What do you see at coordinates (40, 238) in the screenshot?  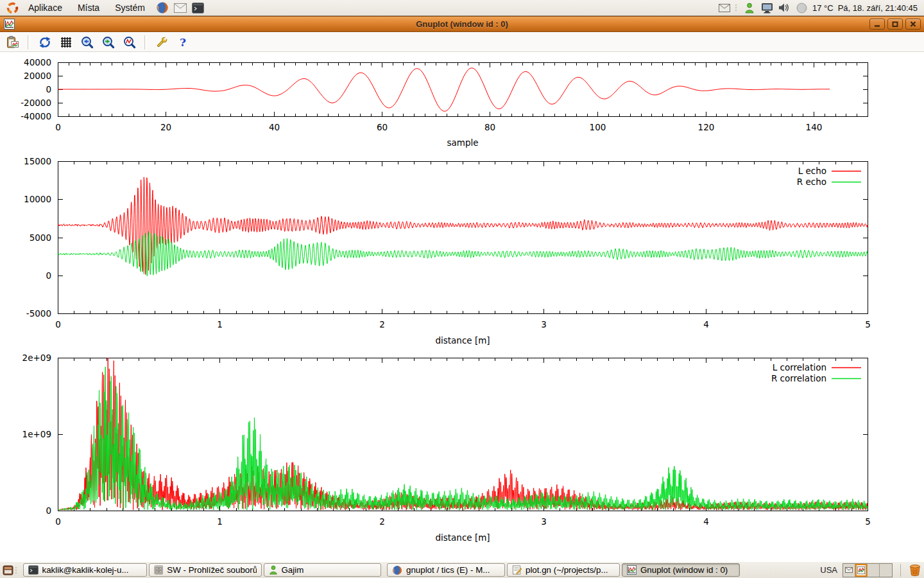 I see `svg-text: 5000` at bounding box center [40, 238].